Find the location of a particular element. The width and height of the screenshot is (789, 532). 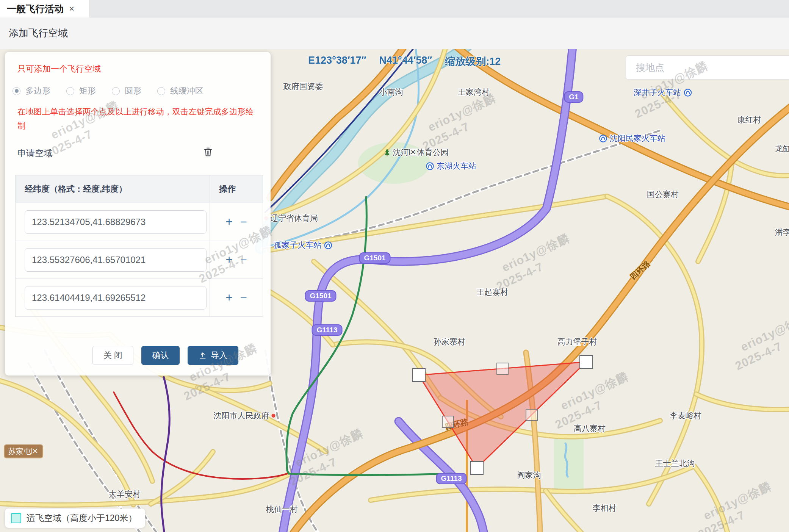

search-input is located at coordinates (707, 67).